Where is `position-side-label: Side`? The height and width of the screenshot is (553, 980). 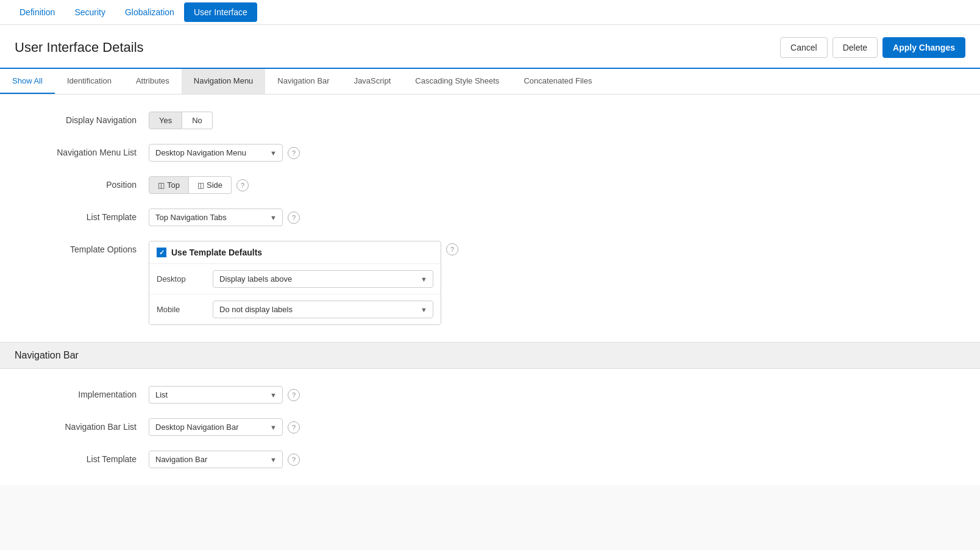 position-side-label: Side is located at coordinates (215, 185).